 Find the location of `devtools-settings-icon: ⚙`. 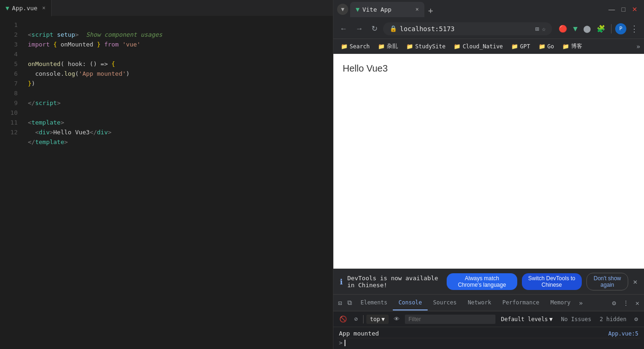

devtools-settings-icon: ⚙ is located at coordinates (614, 303).